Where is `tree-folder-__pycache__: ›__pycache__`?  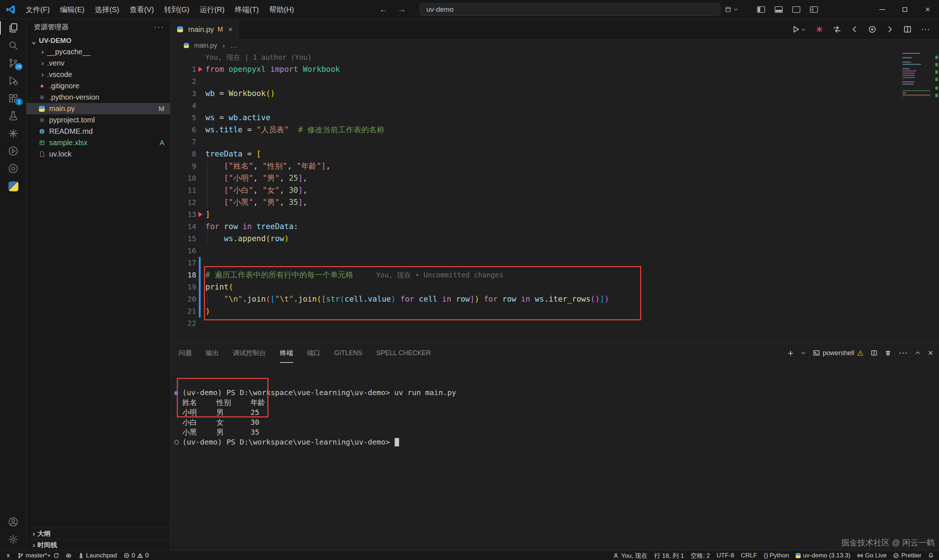 tree-folder-__pycache__: ›__pycache__ is located at coordinates (98, 52).